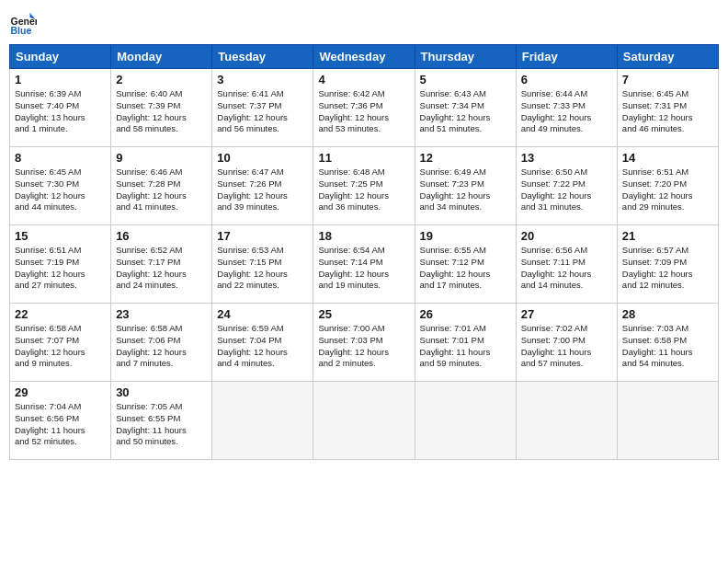 This screenshot has width=728, height=563. I want to click on calendar-cell: 11Sunrise: 6:48 AM Sunset: 7:25 PM Dayli…, so click(364, 186).